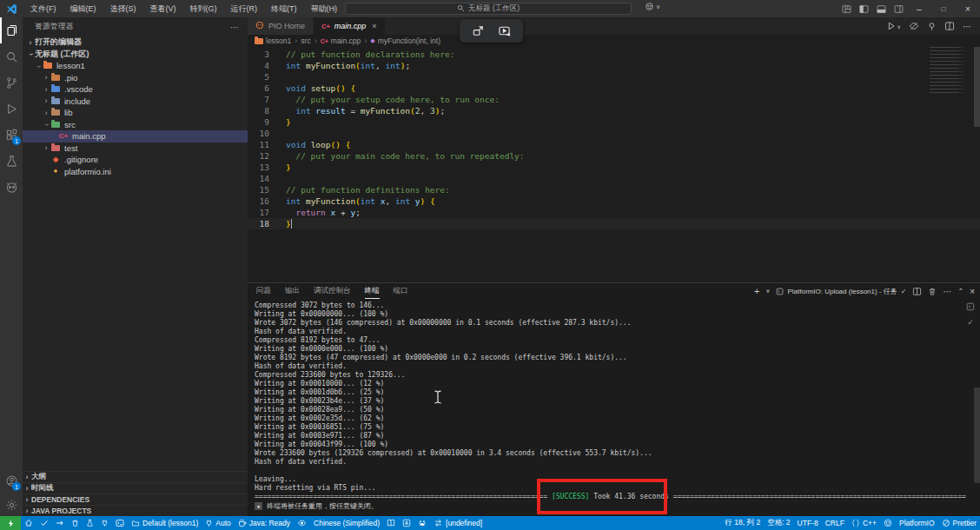 This screenshot has width=980, height=530. I want to click on pio-test-button, so click(90, 523).